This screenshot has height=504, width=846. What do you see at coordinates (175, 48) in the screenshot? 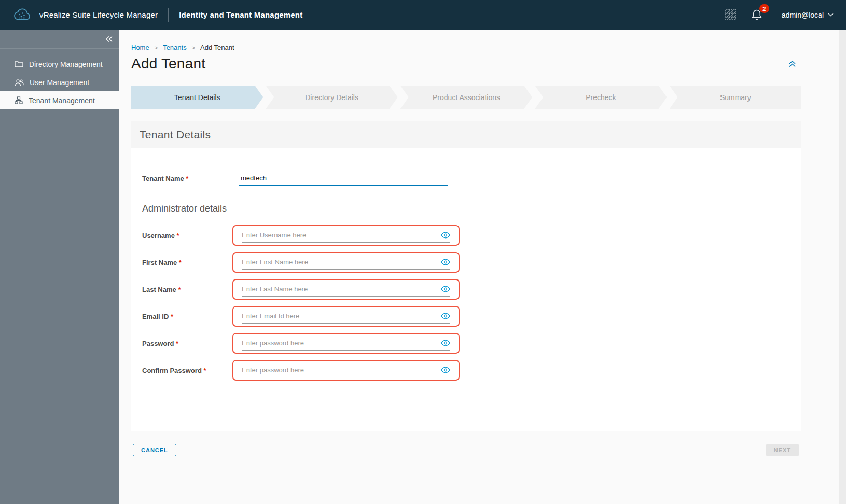
I see `breadcrumb-tenants-link: Tenants` at bounding box center [175, 48].